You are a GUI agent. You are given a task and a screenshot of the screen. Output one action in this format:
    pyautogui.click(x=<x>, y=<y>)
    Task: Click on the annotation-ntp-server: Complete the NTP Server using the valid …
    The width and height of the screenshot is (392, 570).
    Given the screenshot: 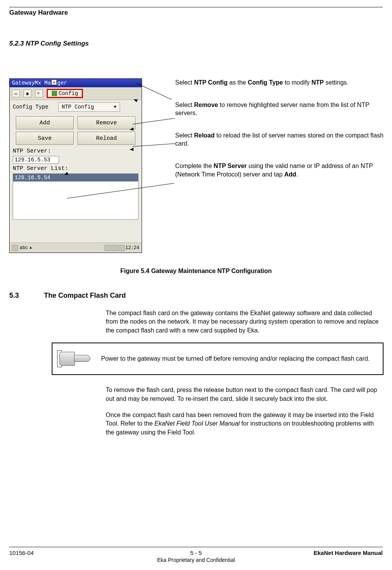 What is the action you would take?
    pyautogui.click(x=279, y=170)
    